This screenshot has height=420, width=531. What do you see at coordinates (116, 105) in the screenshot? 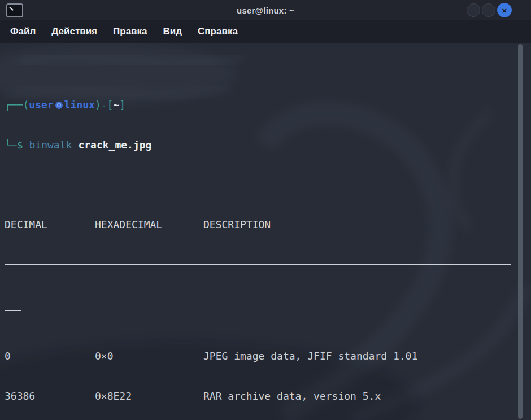
I see `prompt-path: ~` at bounding box center [116, 105].